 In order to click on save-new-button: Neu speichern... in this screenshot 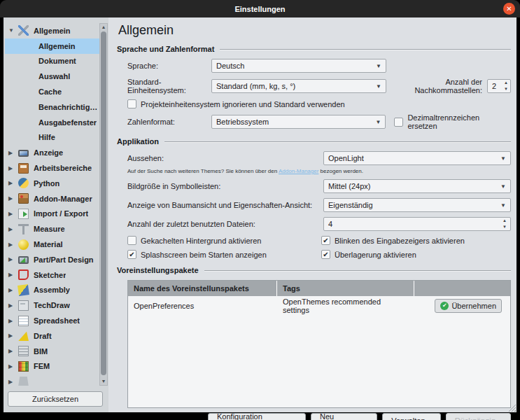, I will do `click(344, 416)`.